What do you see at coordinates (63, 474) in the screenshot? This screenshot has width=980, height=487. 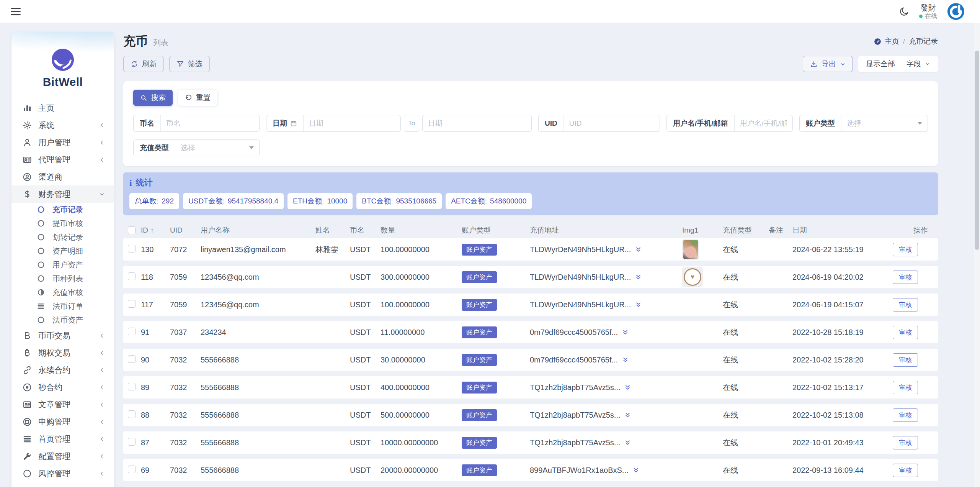 I see `sidebar-item: 风控管理` at bounding box center [63, 474].